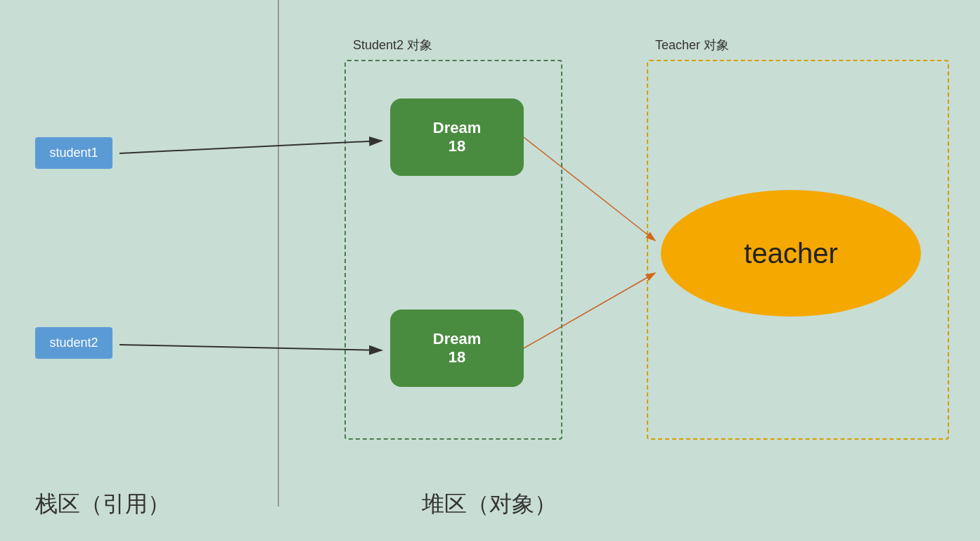 This screenshot has width=980, height=541. I want to click on student2-box: student2, so click(74, 343).